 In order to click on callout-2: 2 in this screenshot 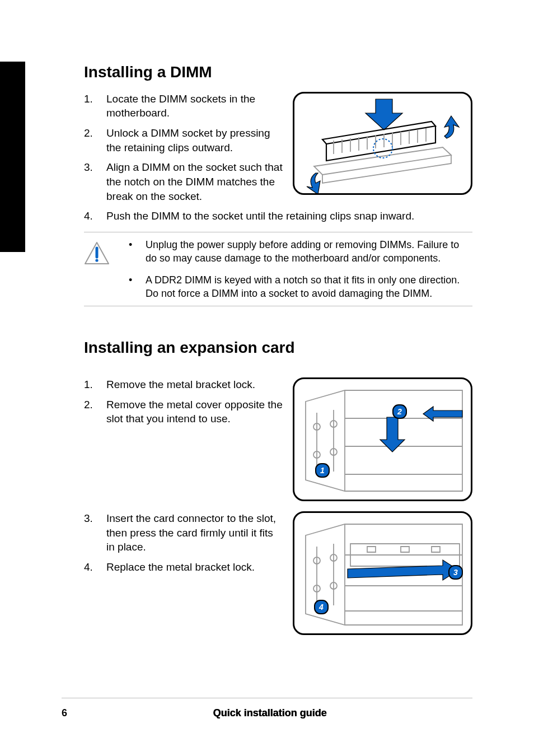, I will do `click(400, 412)`.